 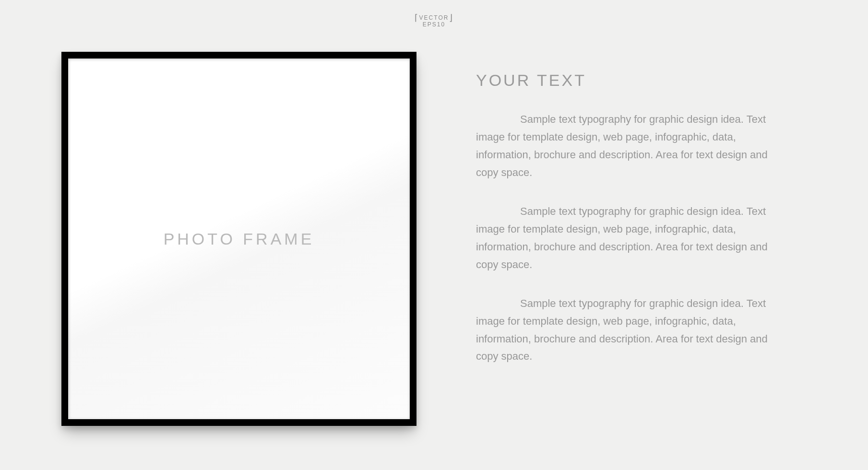 What do you see at coordinates (239, 239) in the screenshot?
I see `photo-frame-label: PHOTO FRAME` at bounding box center [239, 239].